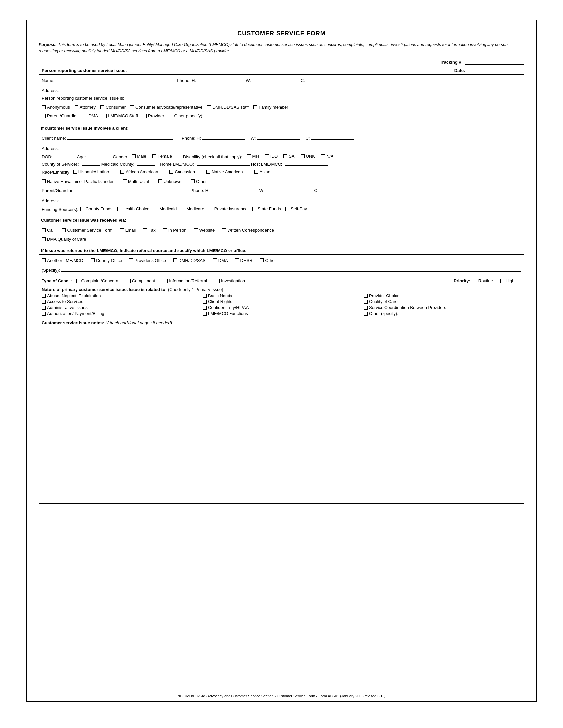 This screenshot has width=563, height=728. I want to click on cb-parent-guardian: Parent/Guardian, so click(60, 116).